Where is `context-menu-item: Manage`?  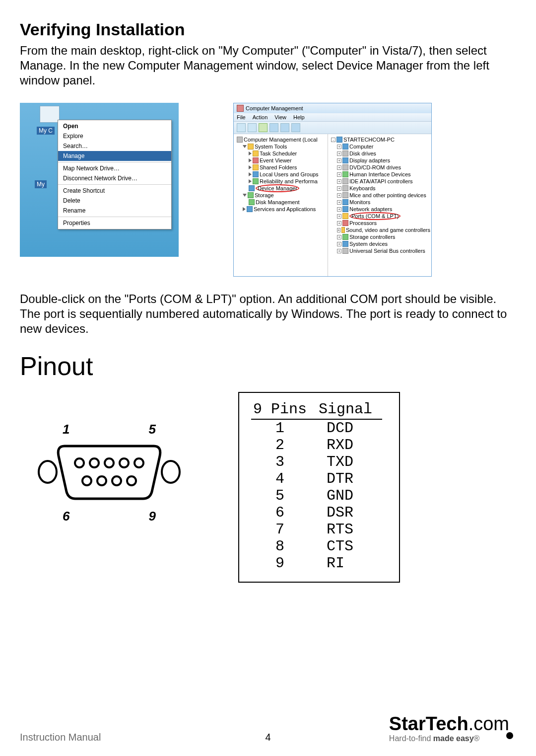 context-menu-item: Manage is located at coordinates (115, 156).